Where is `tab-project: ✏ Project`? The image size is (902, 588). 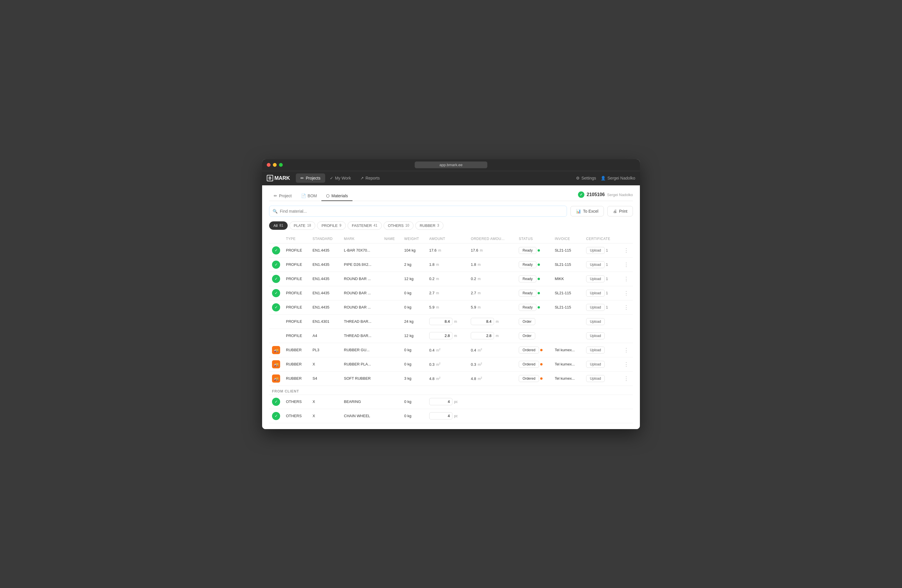 tab-project: ✏ Project is located at coordinates (283, 196).